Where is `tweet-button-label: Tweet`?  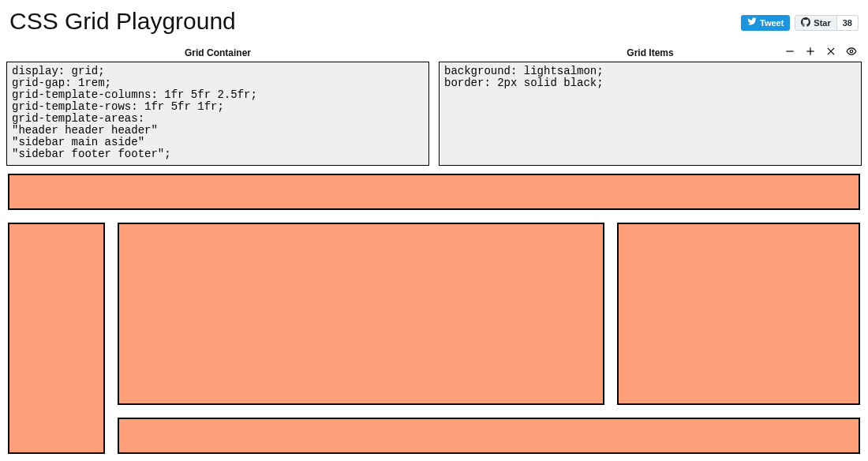
tweet-button-label: Tweet is located at coordinates (772, 23).